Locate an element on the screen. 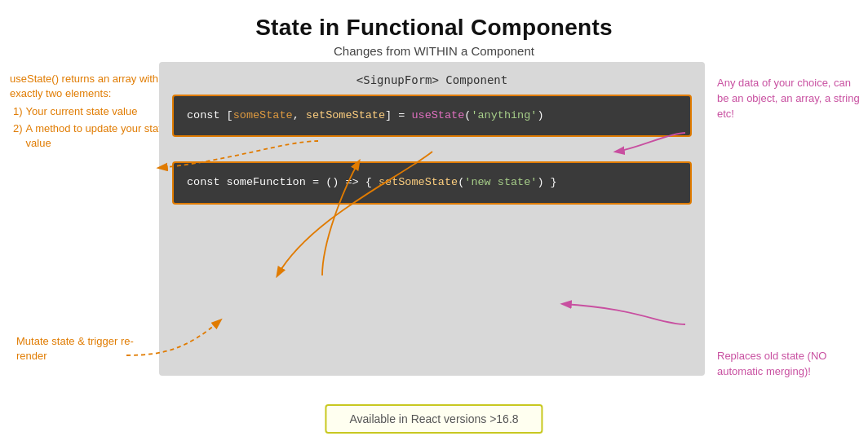 Image resolution: width=868 pixels, height=445 pixels. code-set-some-state-2: setSomeState is located at coordinates (418, 183).